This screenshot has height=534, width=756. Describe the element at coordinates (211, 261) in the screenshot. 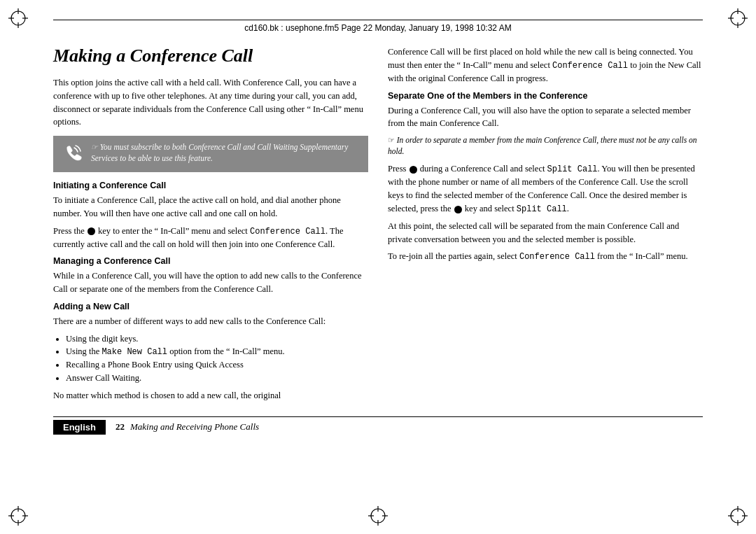

I see `section-heading-managing: Managing a Conference Call` at that location.